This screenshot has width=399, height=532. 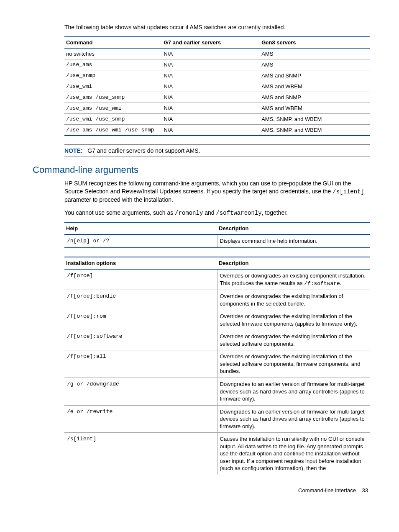 What do you see at coordinates (217, 28) in the screenshot?
I see `intro-paragraph: The following table shows what updates o…` at bounding box center [217, 28].